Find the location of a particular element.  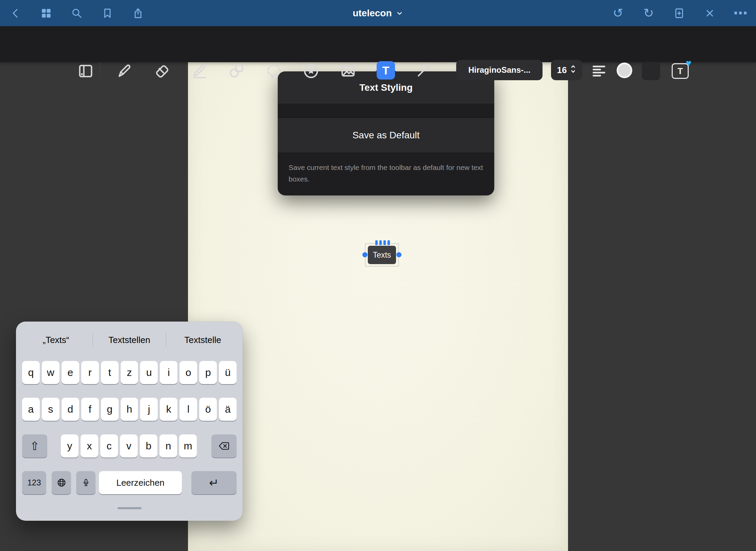

key-z: z is located at coordinates (130, 373).